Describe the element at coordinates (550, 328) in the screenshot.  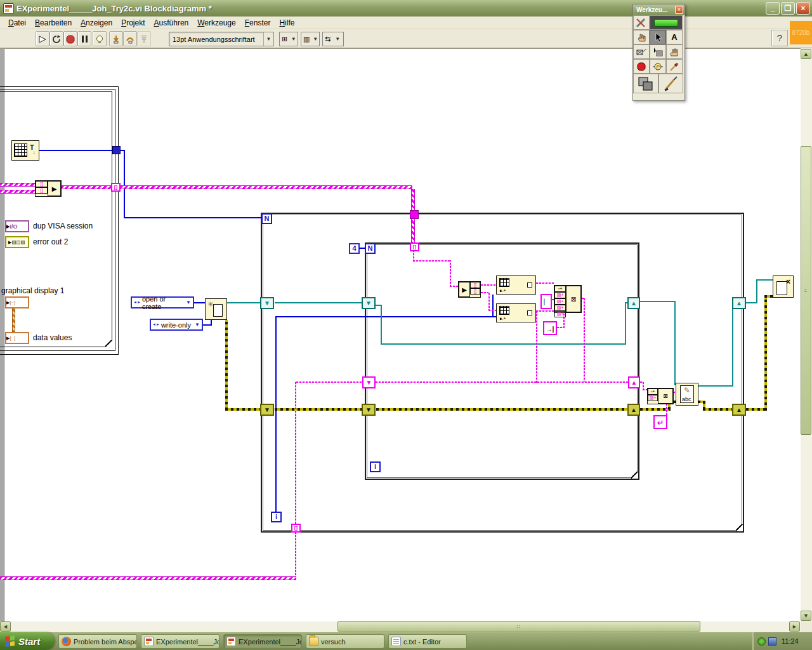
I see `tab-constant: →|` at that location.